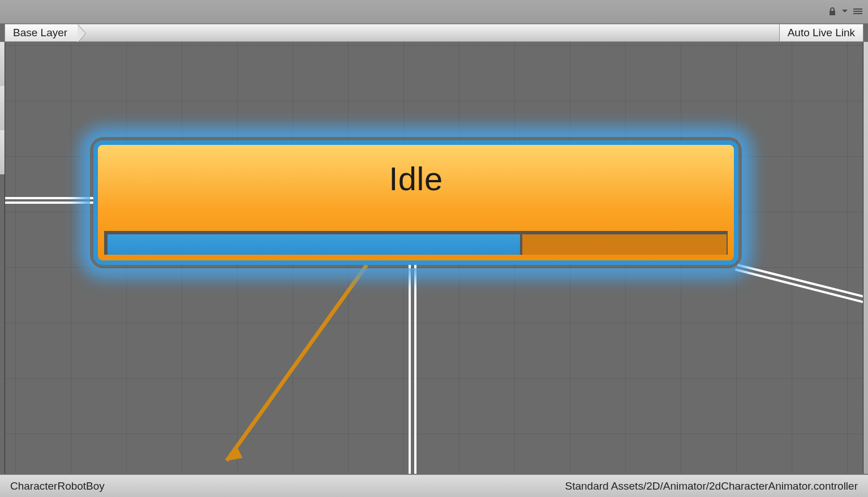  I want to click on layer-breadcrumb-label: Base Layer, so click(40, 33).